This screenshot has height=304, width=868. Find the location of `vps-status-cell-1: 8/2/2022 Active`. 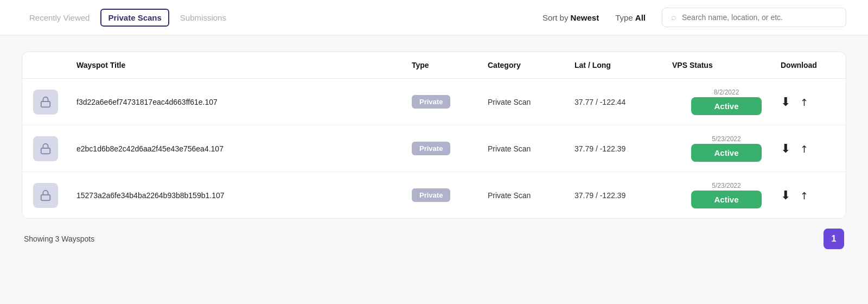

vps-status-cell-1: 8/2/2022 Active is located at coordinates (726, 102).